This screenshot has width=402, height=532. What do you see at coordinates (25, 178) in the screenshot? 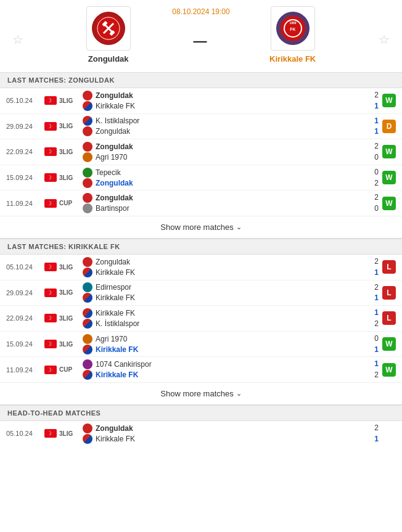
I see `match-date-cell: 15.09.24` at bounding box center [25, 178].